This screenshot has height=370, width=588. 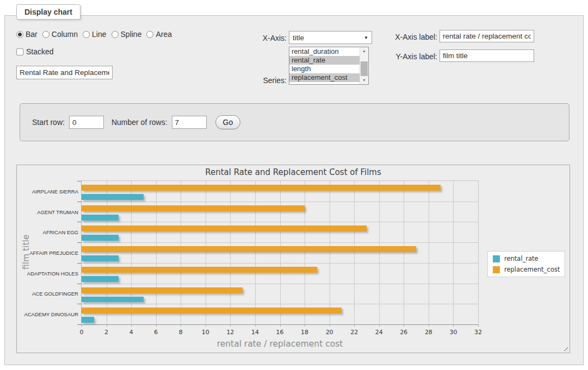 I want to click on series-option-rental-rate: rental_rate, so click(x=324, y=60).